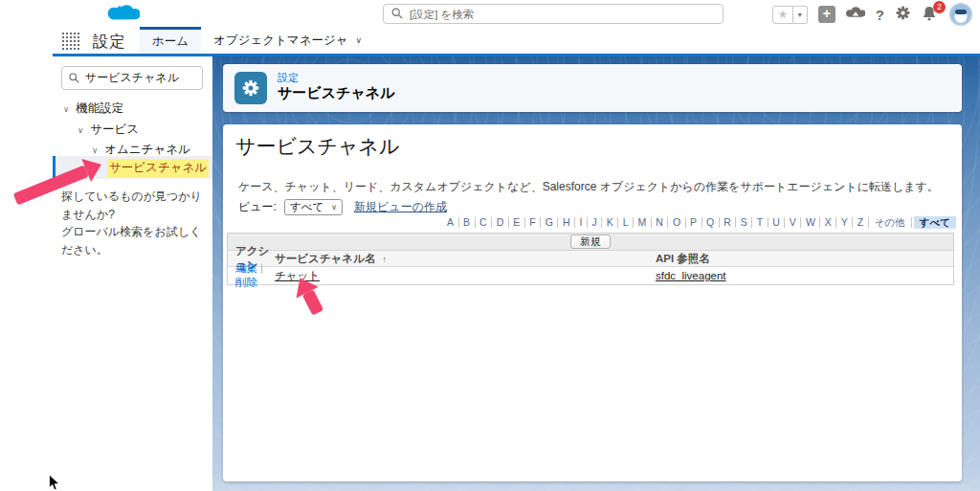 The width and height of the screenshot is (980, 491). Describe the element at coordinates (589, 188) in the screenshot. I see `page-description: ケース、チャット、リード、カスタムオブジェクトなど、Salesforce オブジ…` at that location.